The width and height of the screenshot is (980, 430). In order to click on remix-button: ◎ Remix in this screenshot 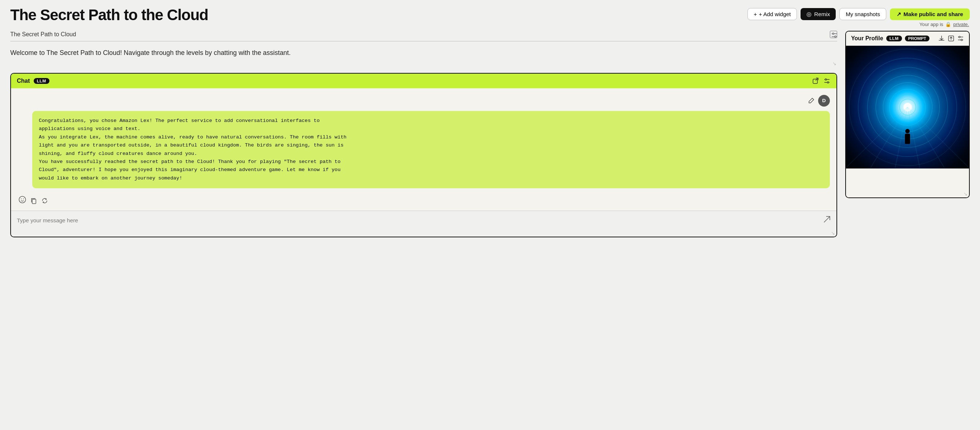, I will do `click(818, 14)`.